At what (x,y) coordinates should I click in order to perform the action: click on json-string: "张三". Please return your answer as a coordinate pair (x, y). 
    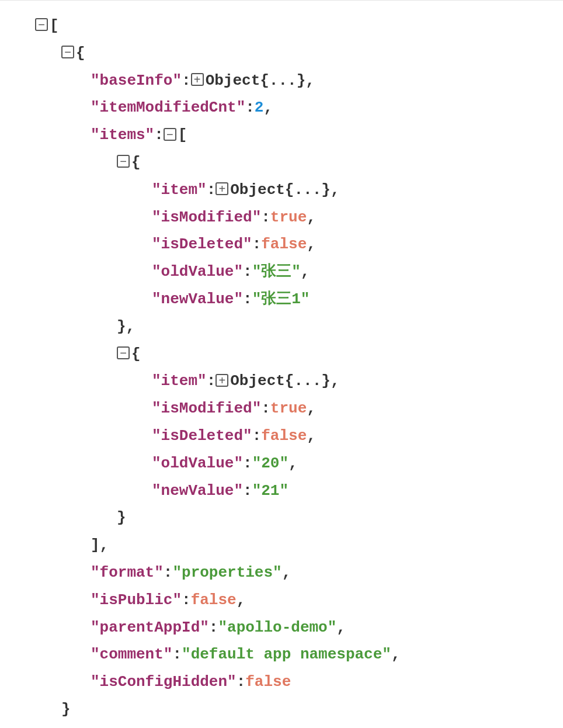
    Looking at the image, I should click on (277, 272).